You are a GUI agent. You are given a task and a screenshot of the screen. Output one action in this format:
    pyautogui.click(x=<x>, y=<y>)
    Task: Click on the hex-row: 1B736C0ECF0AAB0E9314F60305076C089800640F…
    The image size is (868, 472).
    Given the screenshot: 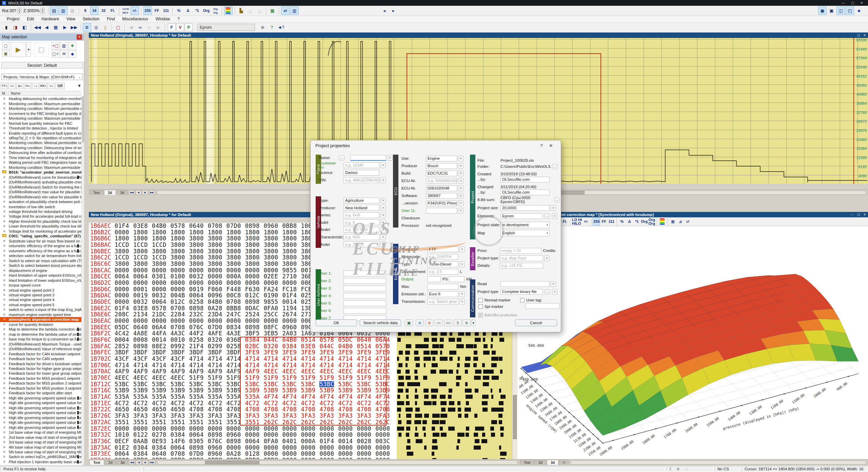 What is the action you would take?
    pyautogui.click(x=243, y=441)
    